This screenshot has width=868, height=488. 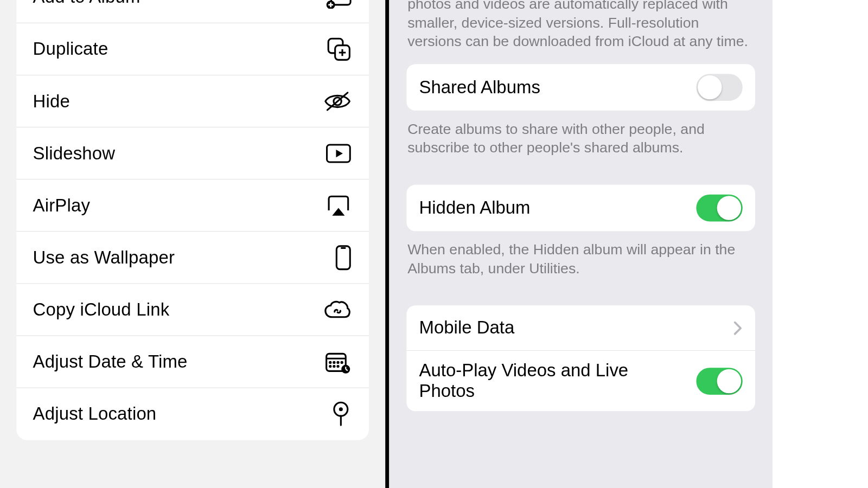 What do you see at coordinates (74, 153) in the screenshot?
I see `menu-label: Slideshow` at bounding box center [74, 153].